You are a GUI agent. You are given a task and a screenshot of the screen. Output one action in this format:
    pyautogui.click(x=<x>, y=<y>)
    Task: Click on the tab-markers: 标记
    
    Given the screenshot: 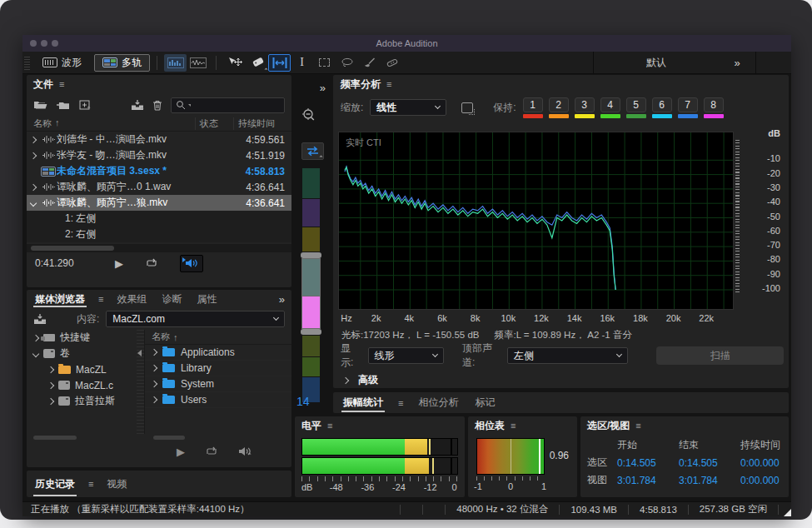 What is the action you would take?
    pyautogui.click(x=485, y=403)
    